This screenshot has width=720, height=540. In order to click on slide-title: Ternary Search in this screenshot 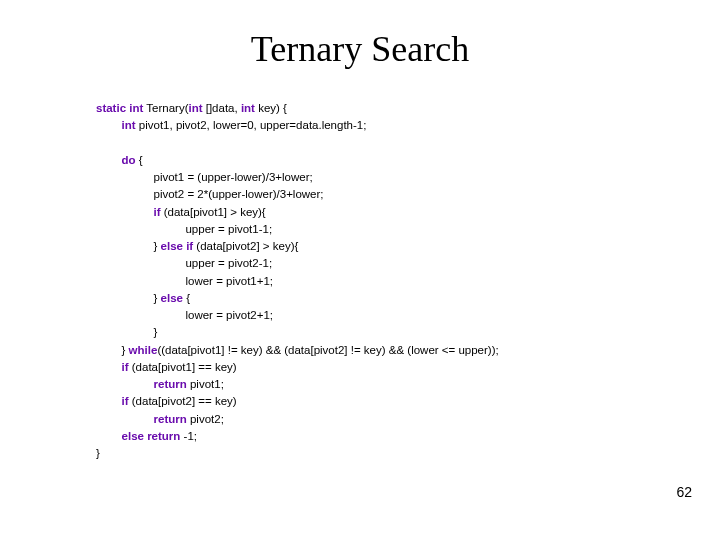, I will do `click(360, 49)`.